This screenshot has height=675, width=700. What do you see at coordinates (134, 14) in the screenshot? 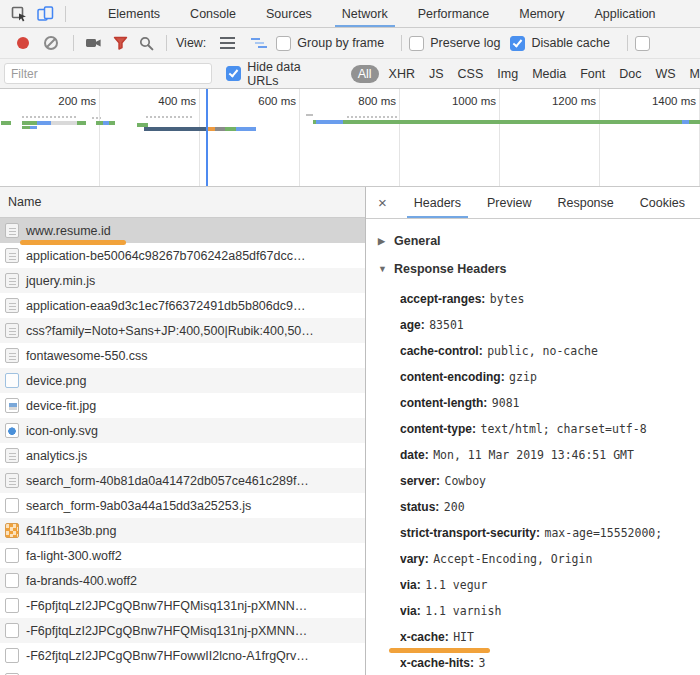
I see `main-tab: Elements` at bounding box center [134, 14].